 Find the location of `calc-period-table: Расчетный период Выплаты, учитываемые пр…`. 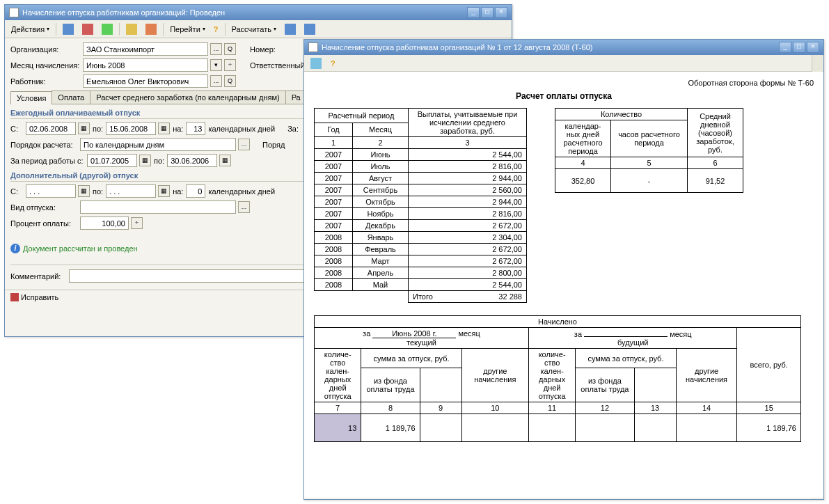

calc-period-table: Расчетный период Выплаты, учитываемые пр… is located at coordinates (420, 205).